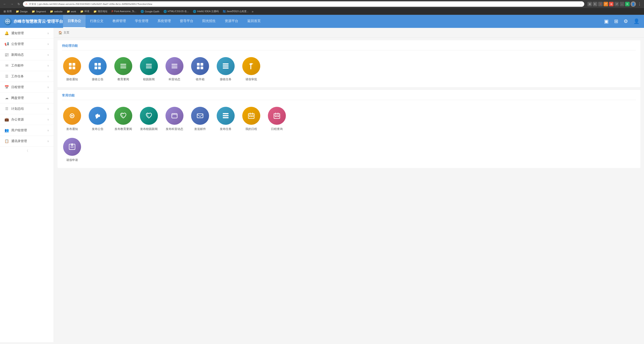  I want to click on nav-tab-supervision: 督导平台, so click(186, 21).